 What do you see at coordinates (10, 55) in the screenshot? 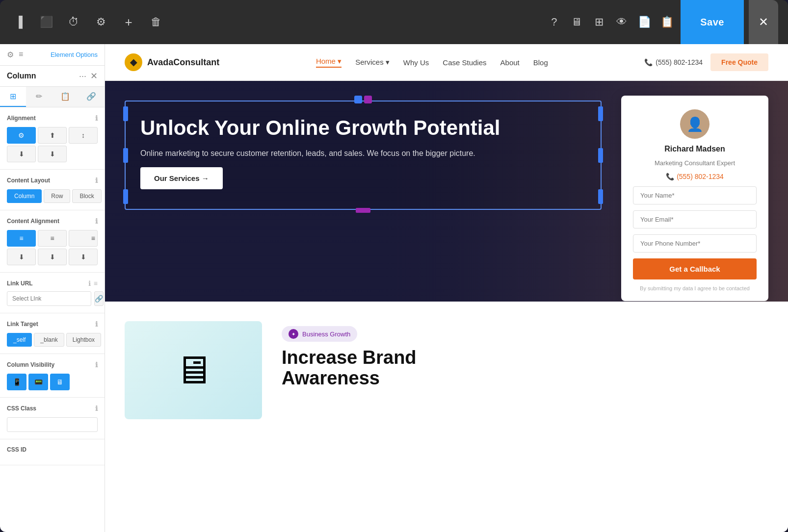
I see `gear-icon: ⚙` at bounding box center [10, 55].